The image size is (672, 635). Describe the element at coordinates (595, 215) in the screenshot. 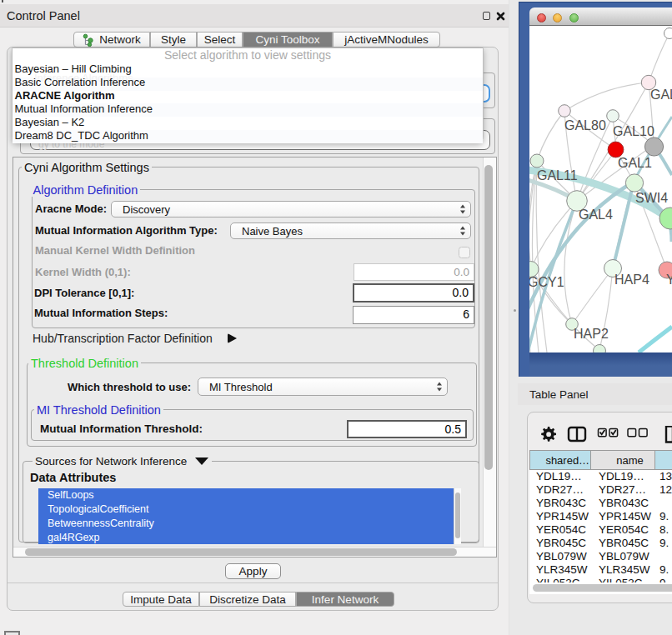

I see `svg-text: GAL4` at that location.